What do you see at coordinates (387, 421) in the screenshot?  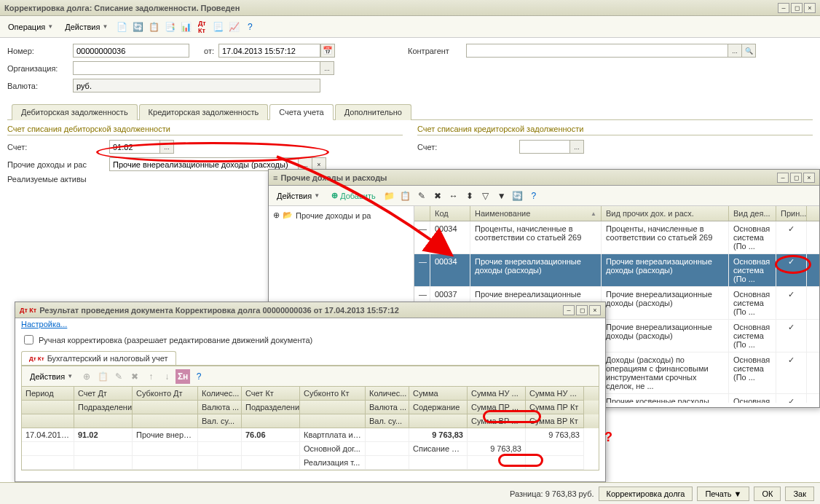 I see `mvh-valsum2: Вал. су...` at bounding box center [387, 421].